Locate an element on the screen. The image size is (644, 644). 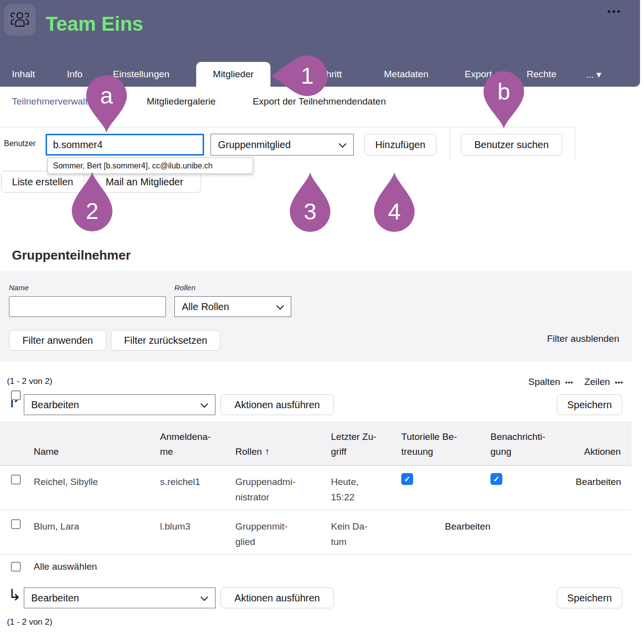
col-header-actions: Aktionen is located at coordinates (598, 455).